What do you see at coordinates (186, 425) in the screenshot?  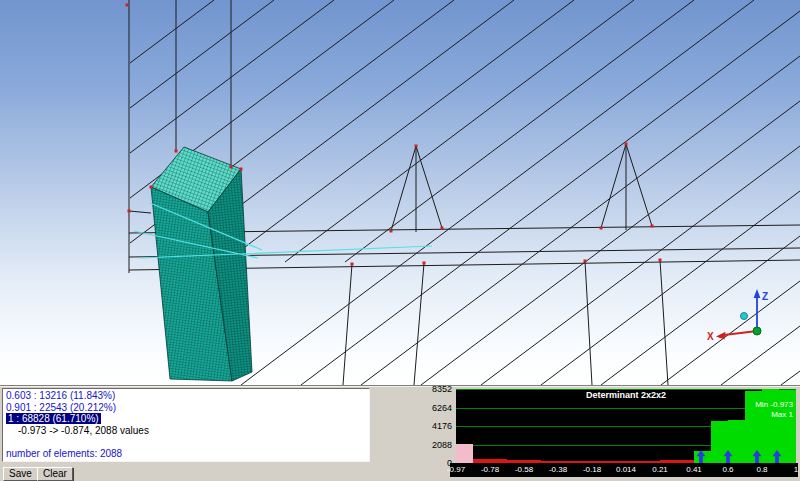 I see `message-log: 0.603 : 13216 (11.843%)0.901 : 22543 (20…` at bounding box center [186, 425].